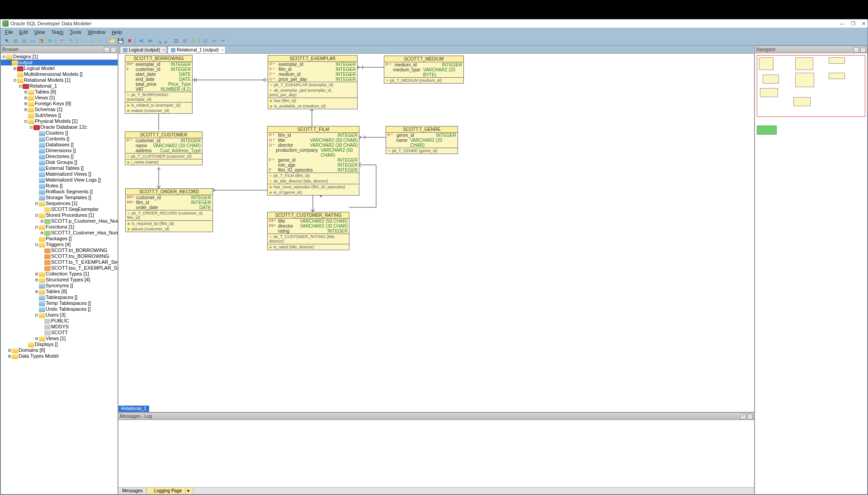 The width and height of the screenshot is (868, 495). What do you see at coordinates (811, 86) in the screenshot?
I see `minimap` at bounding box center [811, 86].